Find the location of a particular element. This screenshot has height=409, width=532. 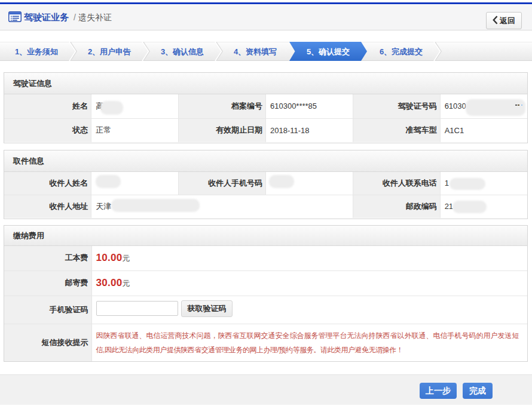

svg-text: 5、确认提交 is located at coordinates (328, 51).